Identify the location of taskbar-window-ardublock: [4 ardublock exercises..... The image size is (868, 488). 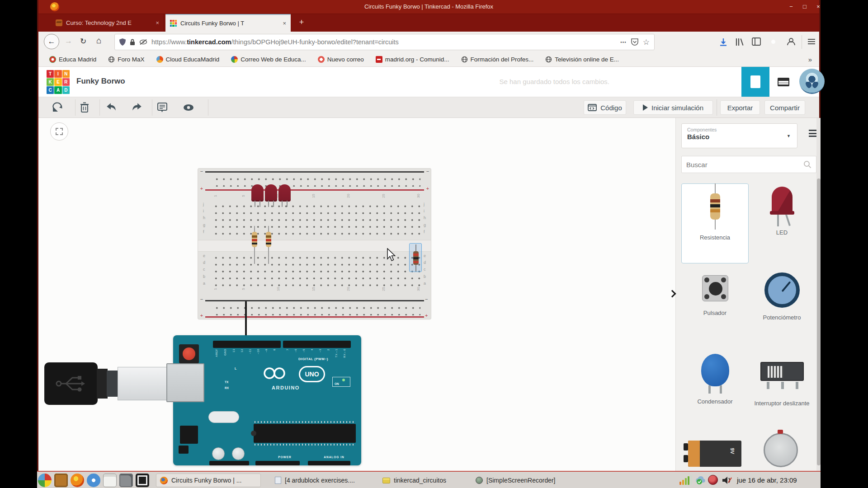
(324, 480).